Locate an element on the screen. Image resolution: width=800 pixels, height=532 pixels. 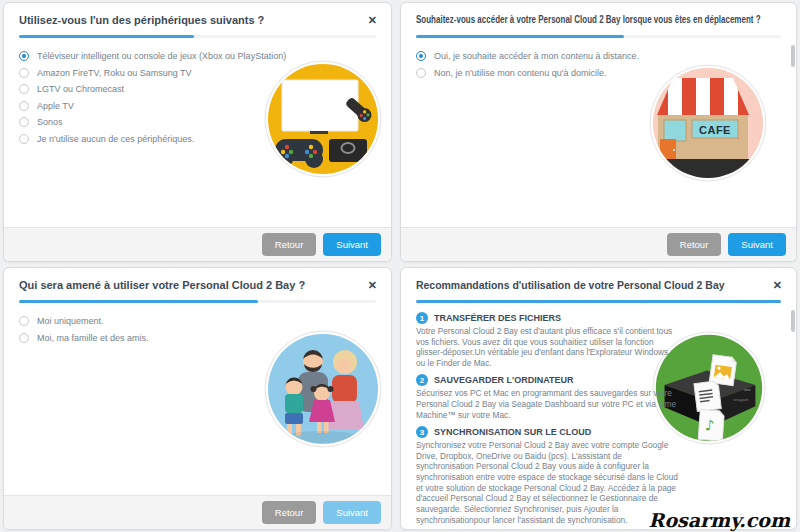
radio-option-family-friends: Moi, ma famille et des amis. is located at coordinates (205, 338).